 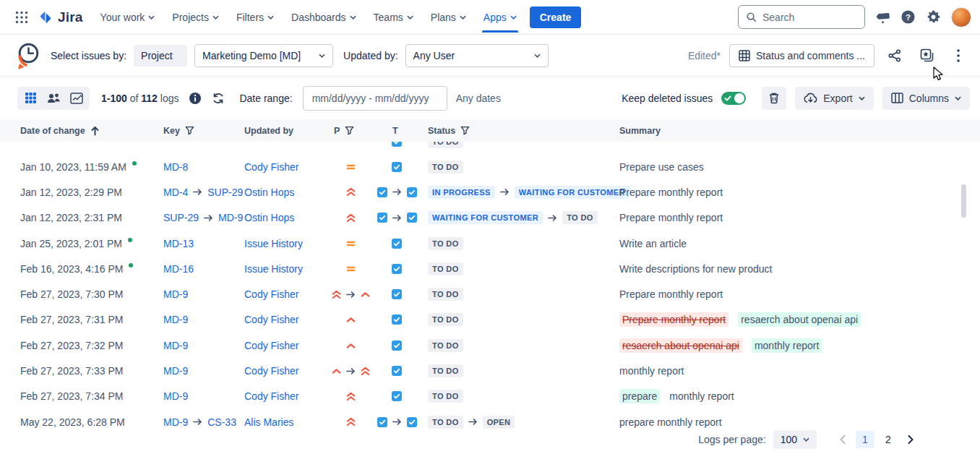 I want to click on nav-menu: Your workProjectsFiltersDashboardsTeamsP…, so click(x=309, y=17).